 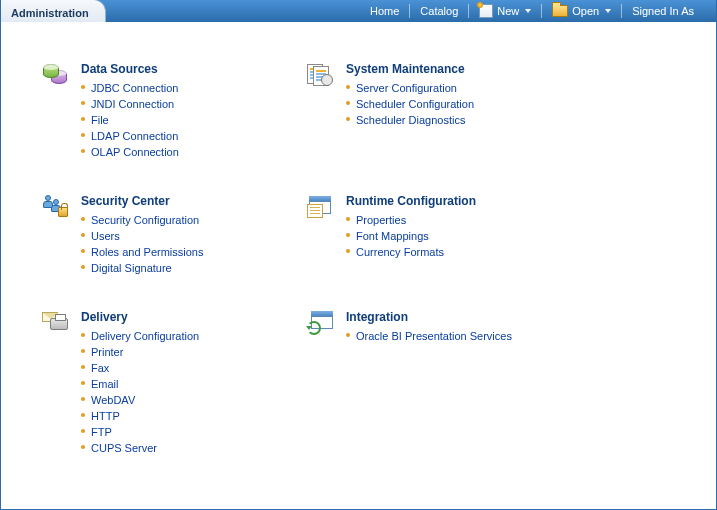 I want to click on admin-link: Oracle BI Presentation Services, so click(x=434, y=336).